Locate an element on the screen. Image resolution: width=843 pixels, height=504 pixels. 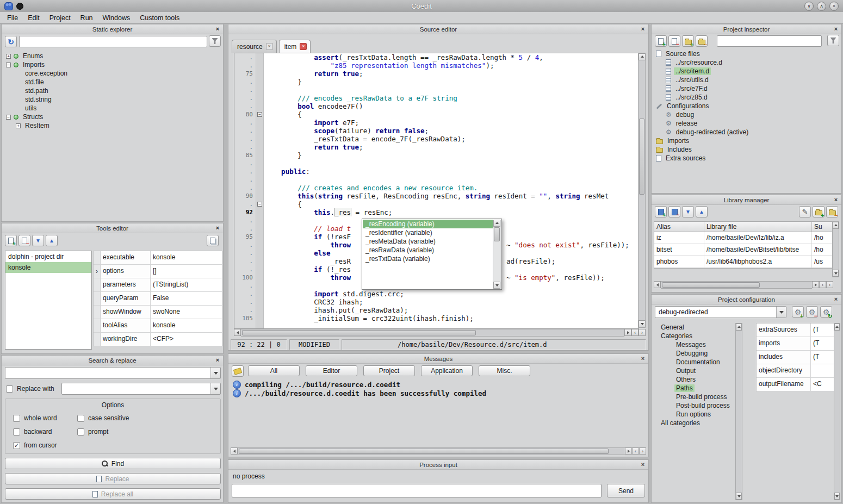
refresh-button is located at coordinates (11, 41).